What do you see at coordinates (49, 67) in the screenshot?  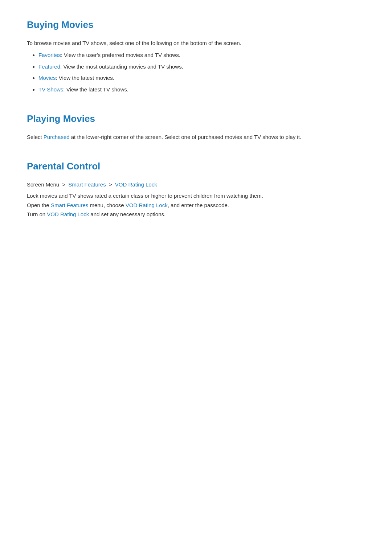 I see `featured-link: Featured` at bounding box center [49, 67].